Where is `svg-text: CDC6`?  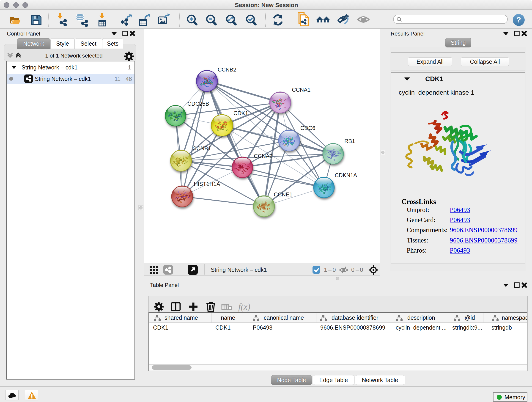 svg-text: CDC6 is located at coordinates (308, 128).